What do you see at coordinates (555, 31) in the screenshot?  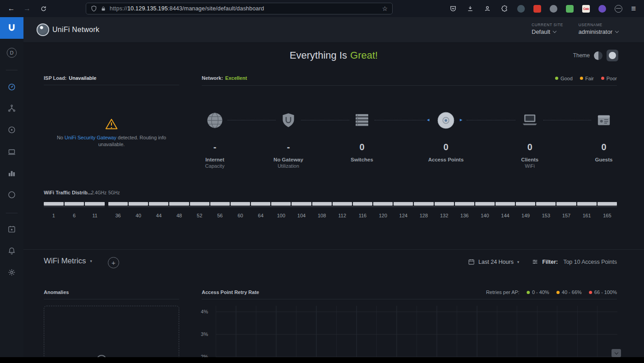 I see `chevron-down-icon` at bounding box center [555, 31].